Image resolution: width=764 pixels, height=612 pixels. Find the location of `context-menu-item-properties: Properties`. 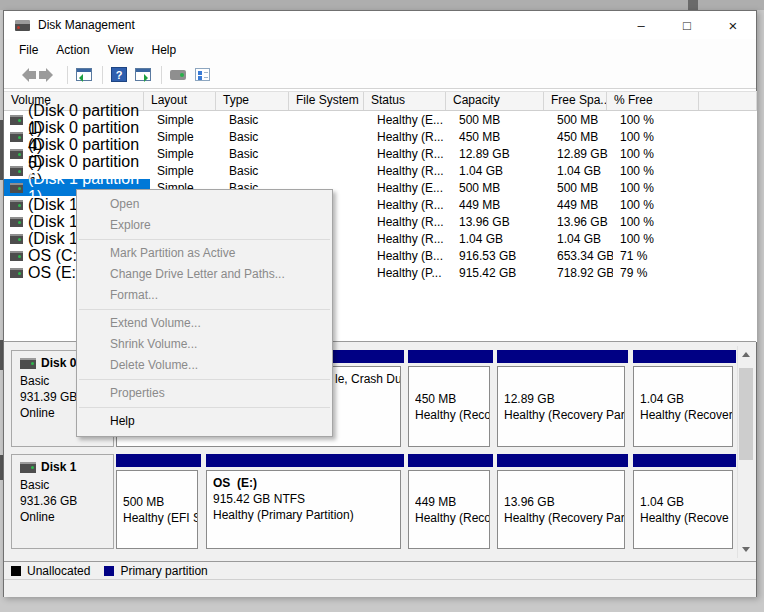

context-menu-item-properties: Properties is located at coordinates (204, 394).